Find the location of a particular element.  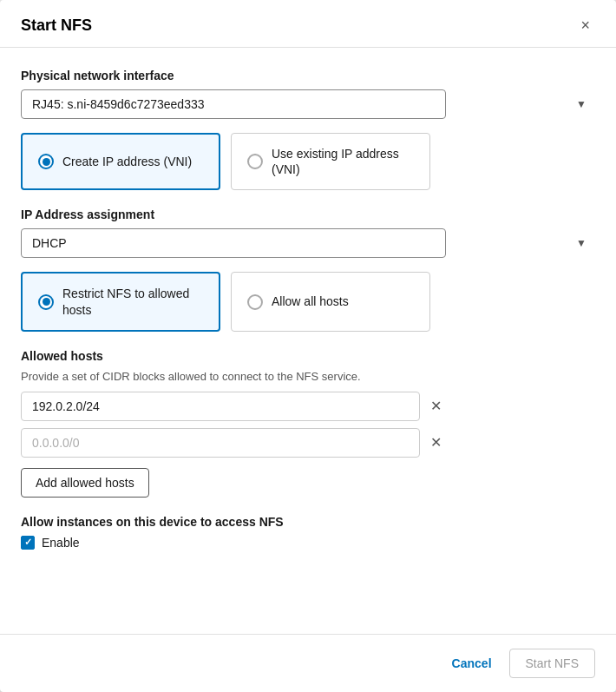

allow-all-hosts-option: Allow all hosts is located at coordinates (331, 301).